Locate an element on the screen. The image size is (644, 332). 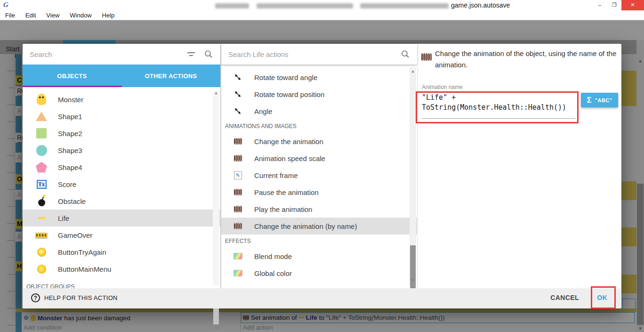
action-label: Play the animation is located at coordinates (283, 209).